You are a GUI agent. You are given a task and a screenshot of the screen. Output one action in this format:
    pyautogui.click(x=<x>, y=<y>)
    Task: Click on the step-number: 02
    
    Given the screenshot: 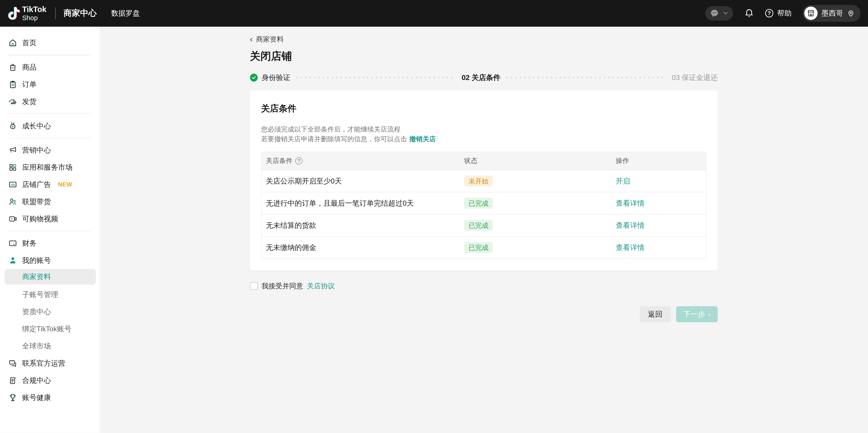 What is the action you would take?
    pyautogui.click(x=466, y=78)
    